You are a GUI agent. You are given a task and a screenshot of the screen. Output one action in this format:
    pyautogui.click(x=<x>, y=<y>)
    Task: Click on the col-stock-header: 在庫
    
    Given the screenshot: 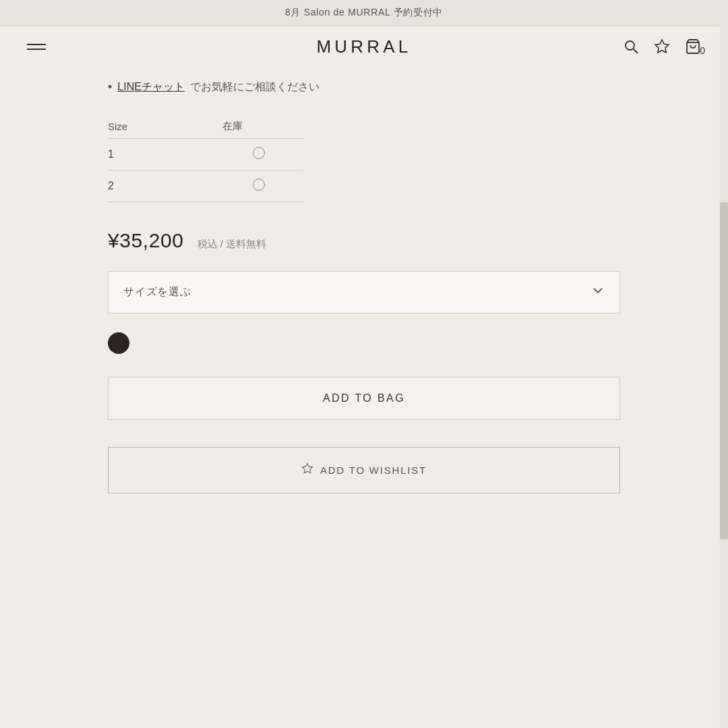 What is the action you would take?
    pyautogui.click(x=253, y=127)
    